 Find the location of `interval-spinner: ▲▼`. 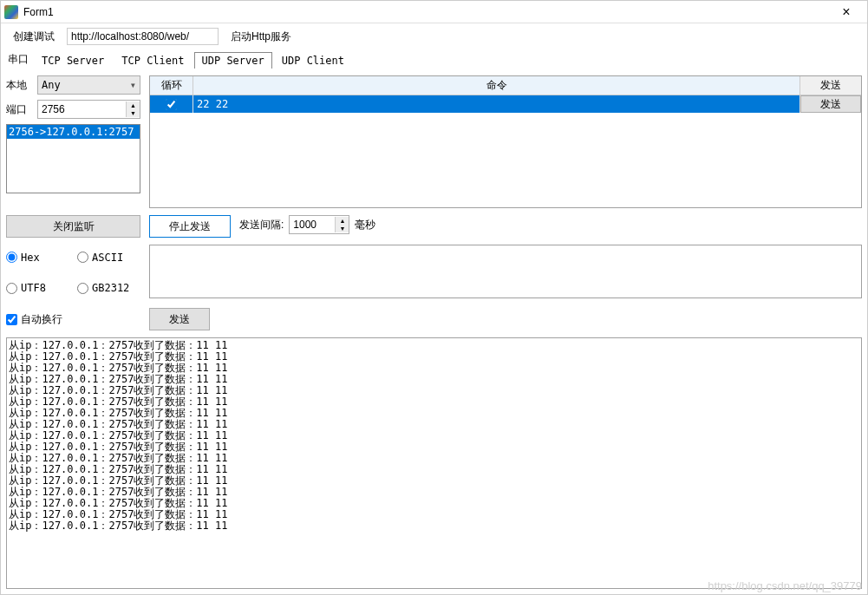

interval-spinner: ▲▼ is located at coordinates (342, 225).